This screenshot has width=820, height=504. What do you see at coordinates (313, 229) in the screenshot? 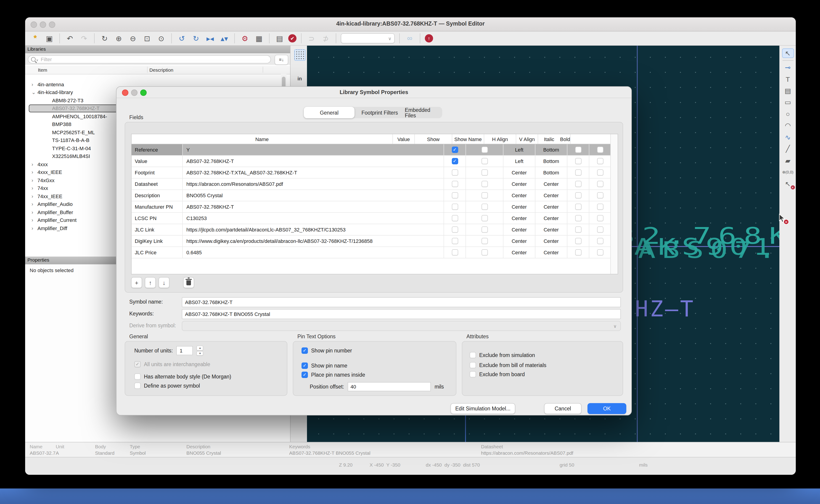
I see `field-value: https://jlcpcb.com/partdetail/AbraconLlc…` at bounding box center [313, 229].